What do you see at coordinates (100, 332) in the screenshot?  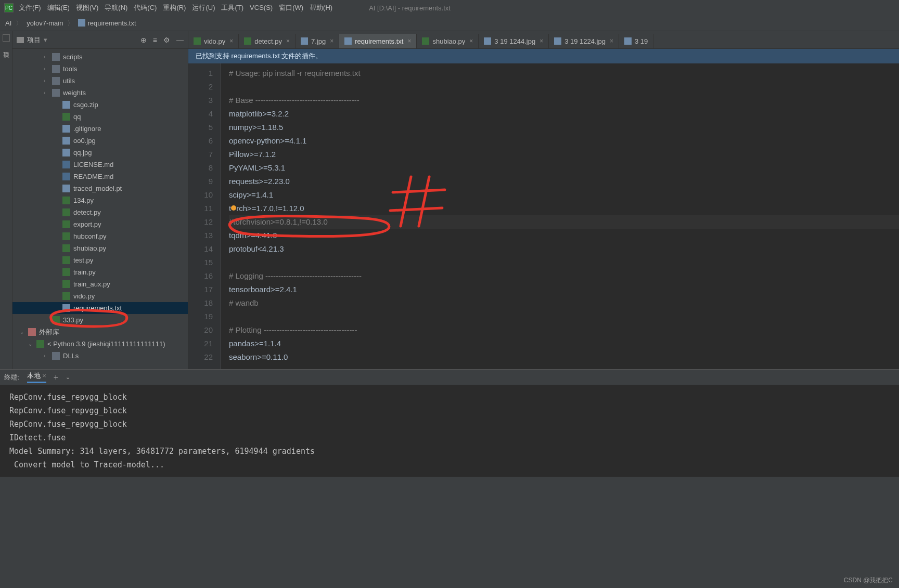 I see `tree-item: ⌄外部库` at bounding box center [100, 332].